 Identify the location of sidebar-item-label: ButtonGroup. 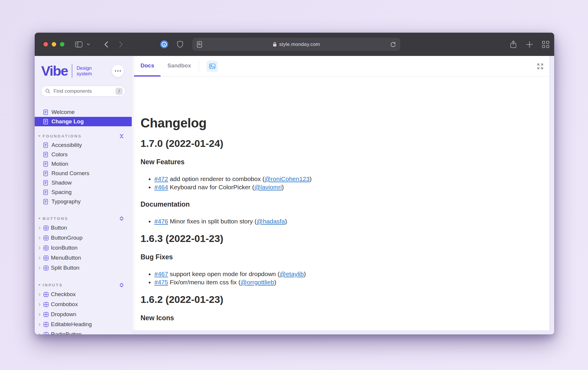
(67, 238).